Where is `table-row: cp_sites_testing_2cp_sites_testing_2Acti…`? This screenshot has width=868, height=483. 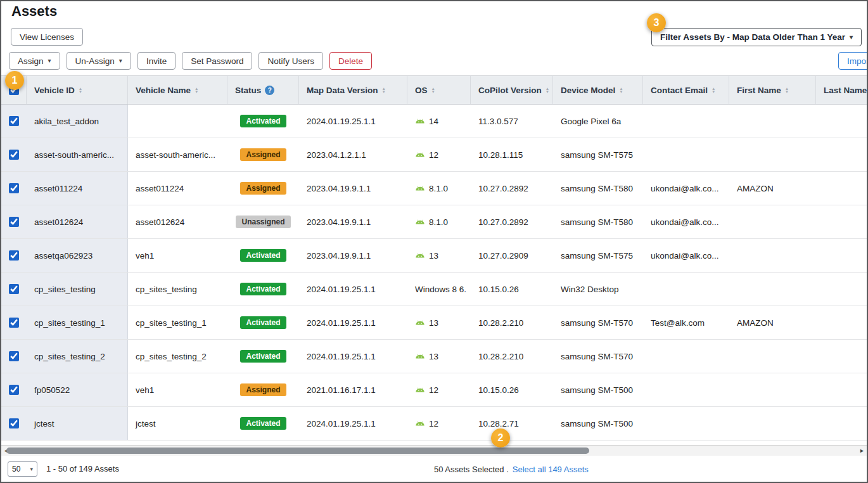
table-row: cp_sites_testing_2cp_sites_testing_2Acti… is located at coordinates (435, 356).